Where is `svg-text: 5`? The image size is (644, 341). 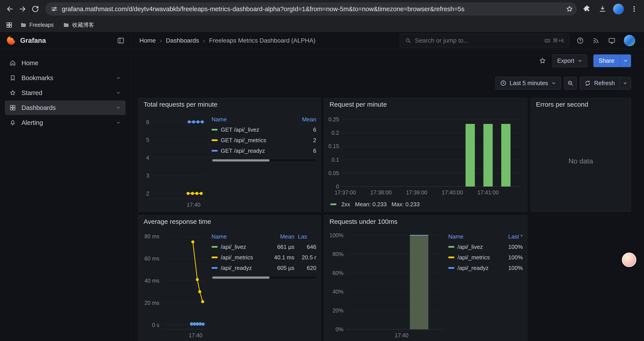
svg-text: 5 is located at coordinates (148, 140).